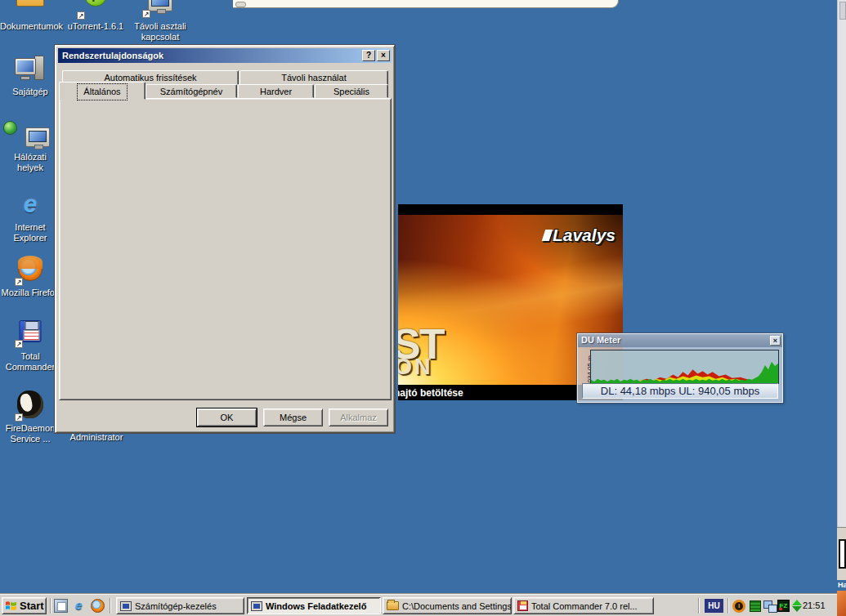 Image resolution: width=846 pixels, height=616 pixels. I want to click on edge-window-strip, so click(842, 263).